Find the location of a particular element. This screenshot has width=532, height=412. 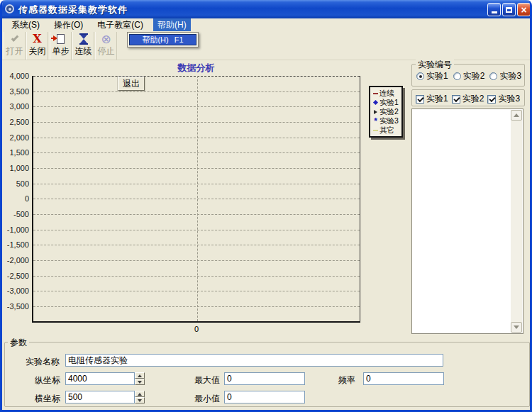

y-tick-label: 2,000 is located at coordinates (16, 138).